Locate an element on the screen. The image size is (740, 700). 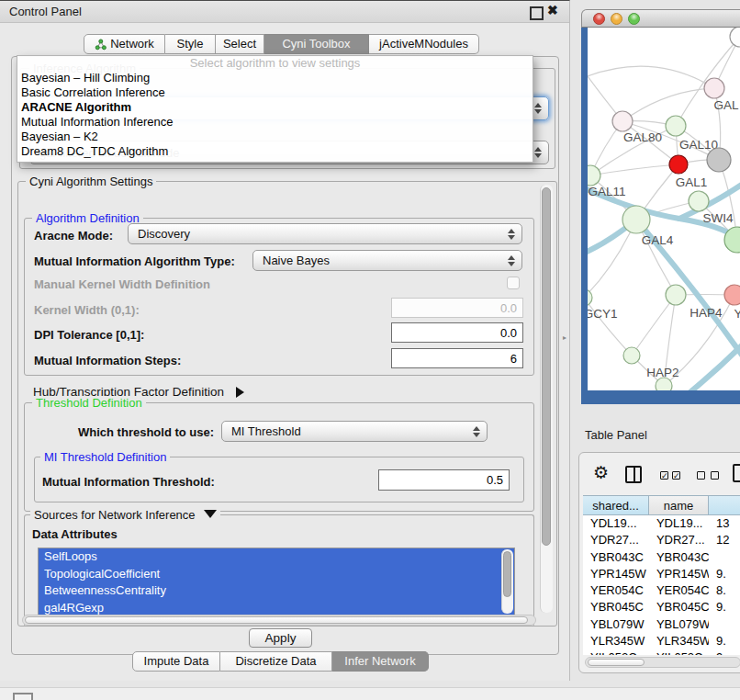
sources-group: Sources for Network Inference Data Attri… is located at coordinates (279, 570).